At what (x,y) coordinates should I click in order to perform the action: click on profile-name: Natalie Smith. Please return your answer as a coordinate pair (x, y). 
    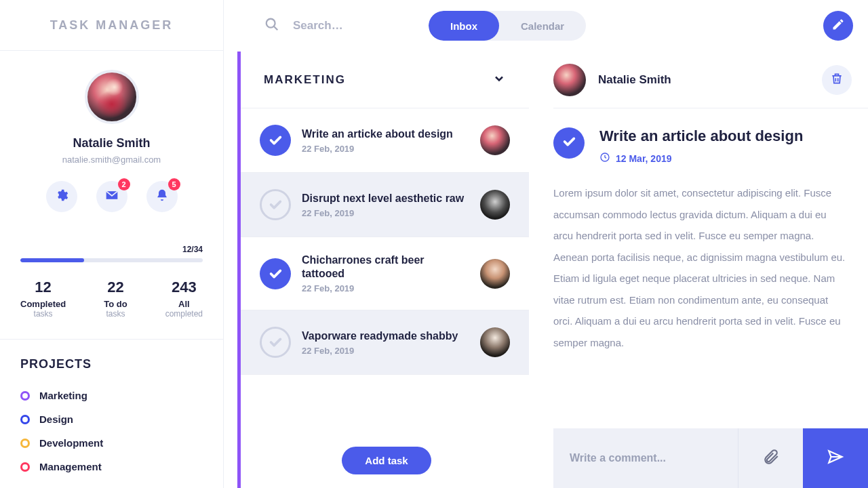
    Looking at the image, I should click on (111, 144).